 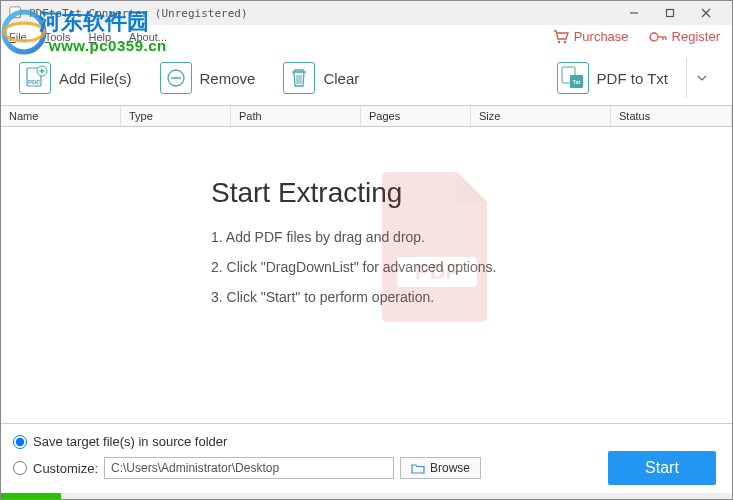 What do you see at coordinates (662, 468) in the screenshot?
I see `start-button: Start` at bounding box center [662, 468].